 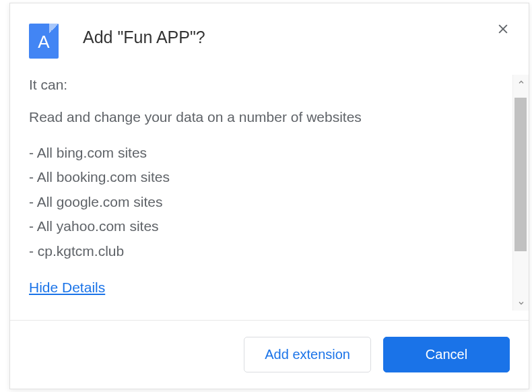 I want to click on list-item: All booking.com sites, so click(x=269, y=177).